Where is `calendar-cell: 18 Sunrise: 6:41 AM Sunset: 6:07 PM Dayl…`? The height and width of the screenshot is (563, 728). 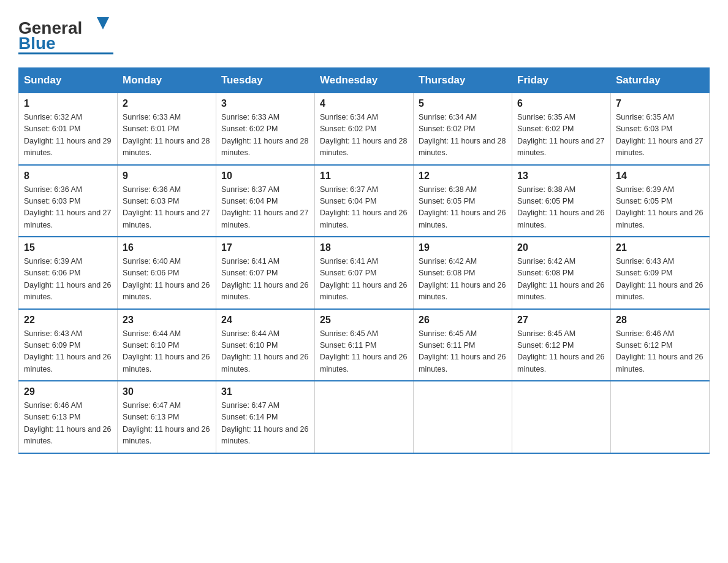
calendar-cell: 18 Sunrise: 6:41 AM Sunset: 6:07 PM Dayl… is located at coordinates (364, 273).